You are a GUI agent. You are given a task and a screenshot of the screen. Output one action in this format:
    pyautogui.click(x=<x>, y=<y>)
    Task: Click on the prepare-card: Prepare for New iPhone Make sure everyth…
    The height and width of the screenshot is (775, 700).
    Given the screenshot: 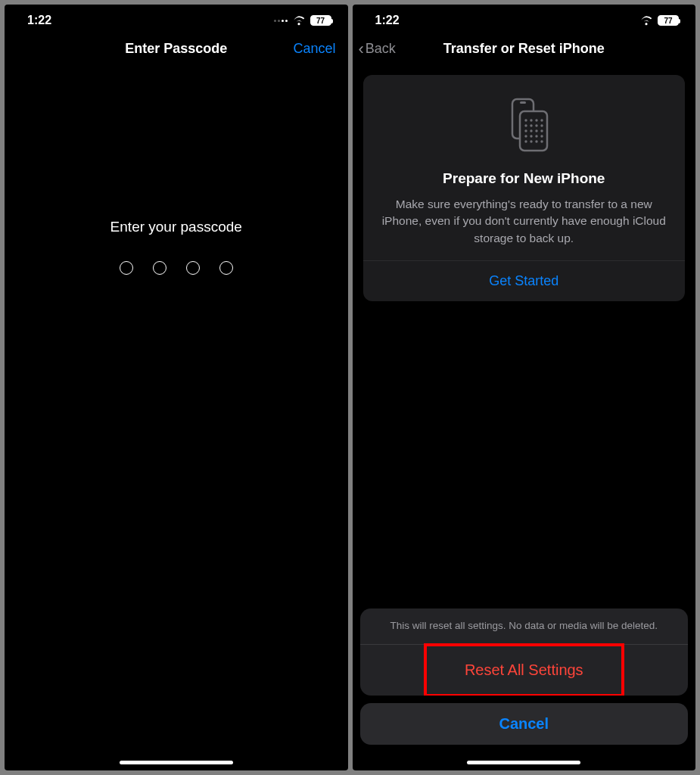 What is the action you would take?
    pyautogui.click(x=524, y=188)
    